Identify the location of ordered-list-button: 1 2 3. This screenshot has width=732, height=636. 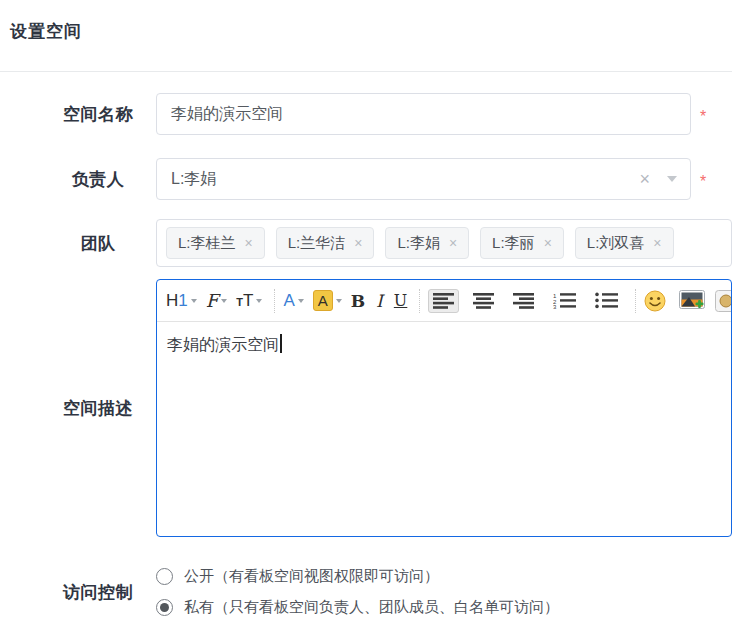
(564, 300).